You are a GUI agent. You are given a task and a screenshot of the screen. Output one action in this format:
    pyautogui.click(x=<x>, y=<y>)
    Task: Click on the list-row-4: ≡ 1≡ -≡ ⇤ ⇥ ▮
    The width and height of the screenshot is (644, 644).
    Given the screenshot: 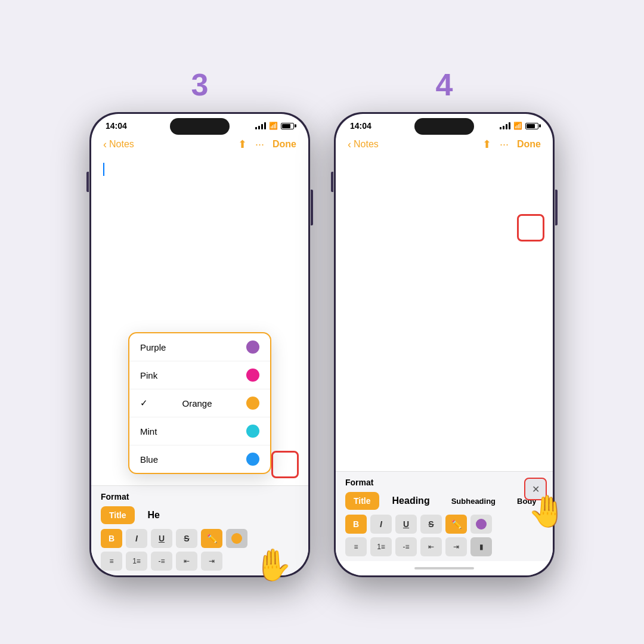 What is the action you would take?
    pyautogui.click(x=444, y=547)
    